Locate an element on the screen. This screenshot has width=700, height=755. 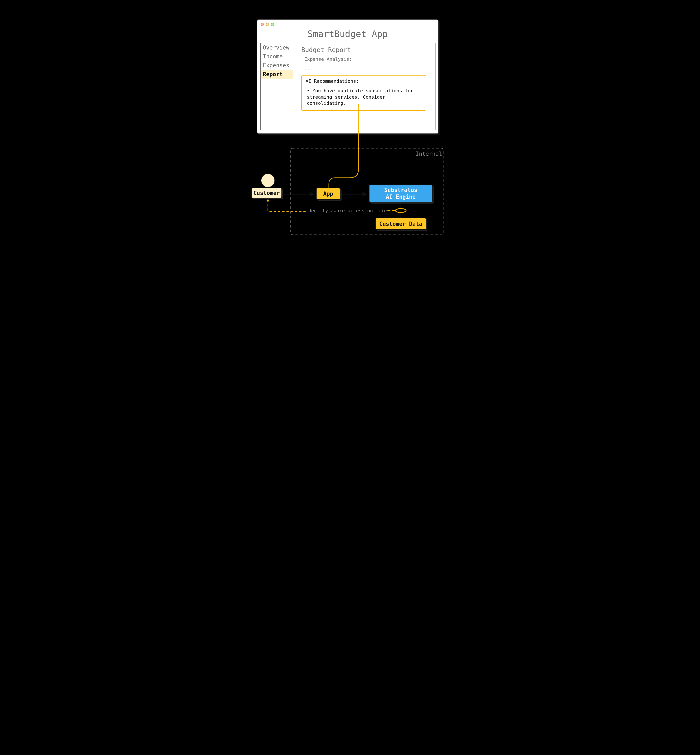
policy-origin-dot-icon is located at coordinates (268, 201).